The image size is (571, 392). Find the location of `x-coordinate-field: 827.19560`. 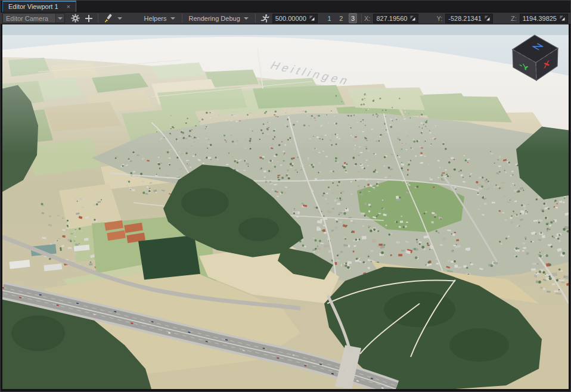

x-coordinate-field: 827.19560 is located at coordinates (396, 18).